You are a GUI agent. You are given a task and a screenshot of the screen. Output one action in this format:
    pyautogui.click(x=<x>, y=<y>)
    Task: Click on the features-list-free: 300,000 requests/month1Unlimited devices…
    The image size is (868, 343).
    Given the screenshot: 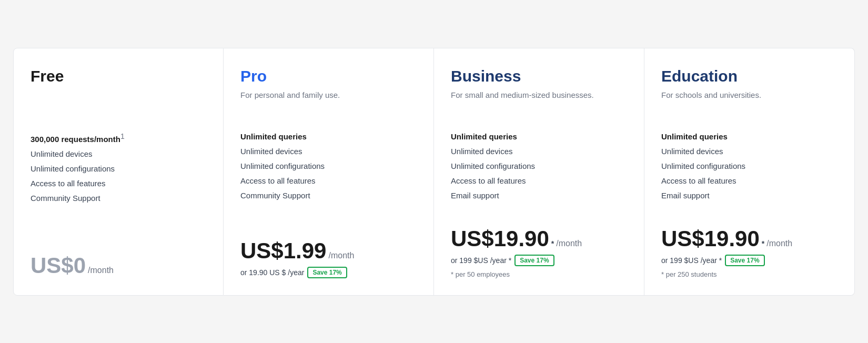 What is the action you would take?
    pyautogui.click(x=118, y=180)
    